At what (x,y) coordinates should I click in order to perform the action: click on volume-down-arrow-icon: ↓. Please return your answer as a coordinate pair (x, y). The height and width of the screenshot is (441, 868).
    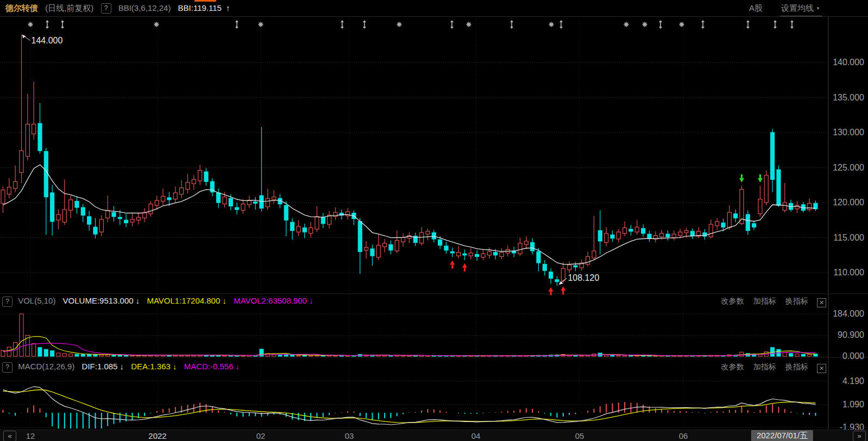
    Looking at the image, I should click on (138, 301).